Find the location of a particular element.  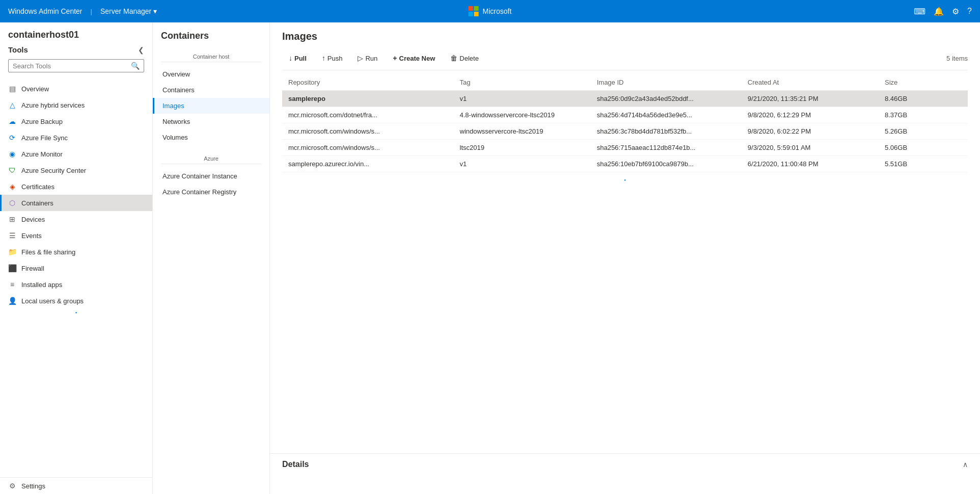

cell-image-id: sha256:10eb7bf69100ca9879b... is located at coordinates (666, 164).